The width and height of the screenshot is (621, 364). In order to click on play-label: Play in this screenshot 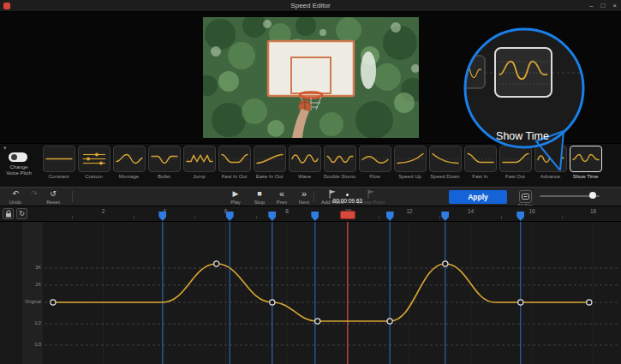, I will do `click(236, 202)`.